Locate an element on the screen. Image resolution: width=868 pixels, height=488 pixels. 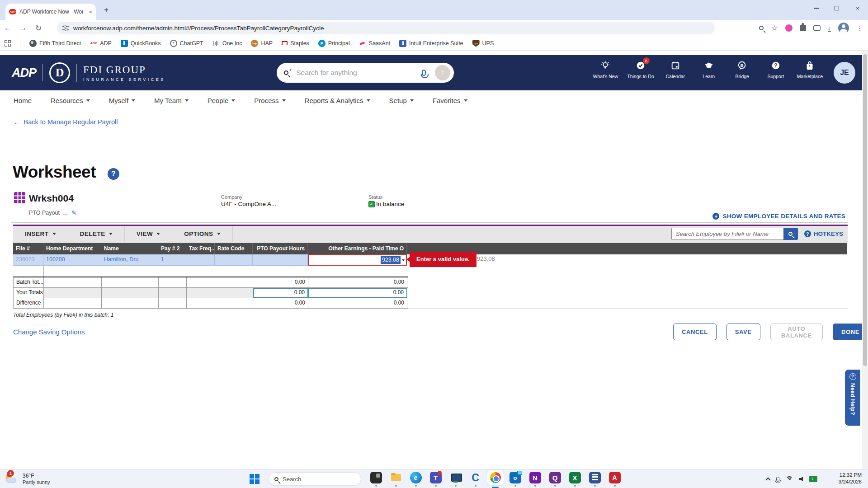
taskbar-excel: X is located at coordinates (575, 480).